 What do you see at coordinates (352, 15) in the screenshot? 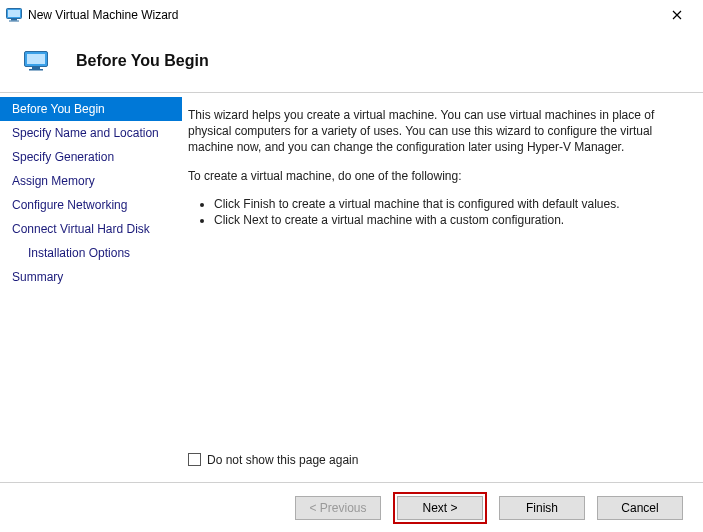
I see `titlebar: New Virtual Machine Wizard` at bounding box center [352, 15].